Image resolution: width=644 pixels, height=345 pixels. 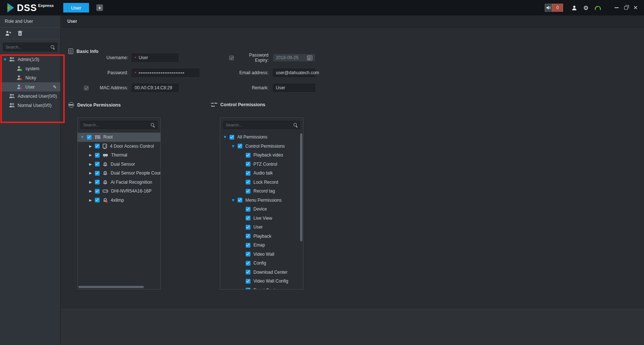 What do you see at coordinates (262, 237) in the screenshot?
I see `control-tree-row: Playback` at bounding box center [262, 237].